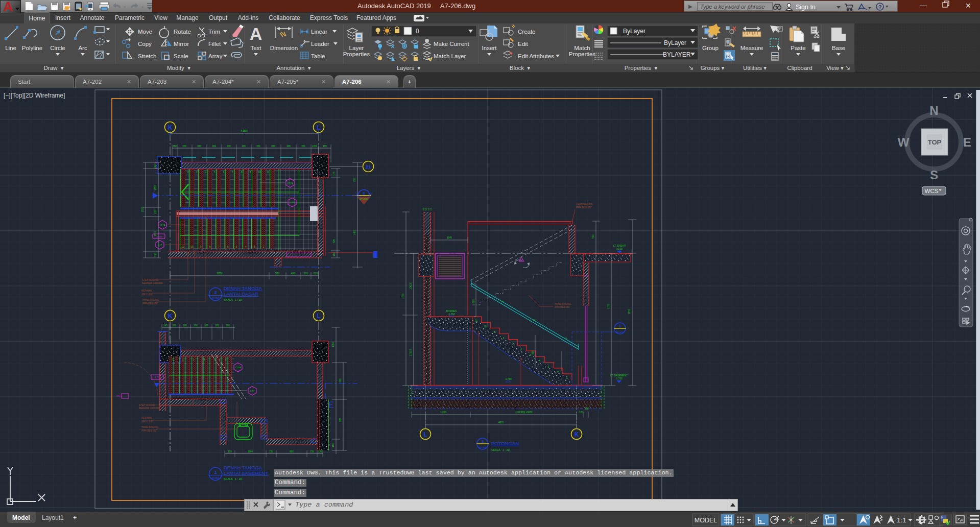 The image size is (980, 527). Describe the element at coordinates (521, 260) in the screenshot. I see `svg-text: 8.17` at that location.